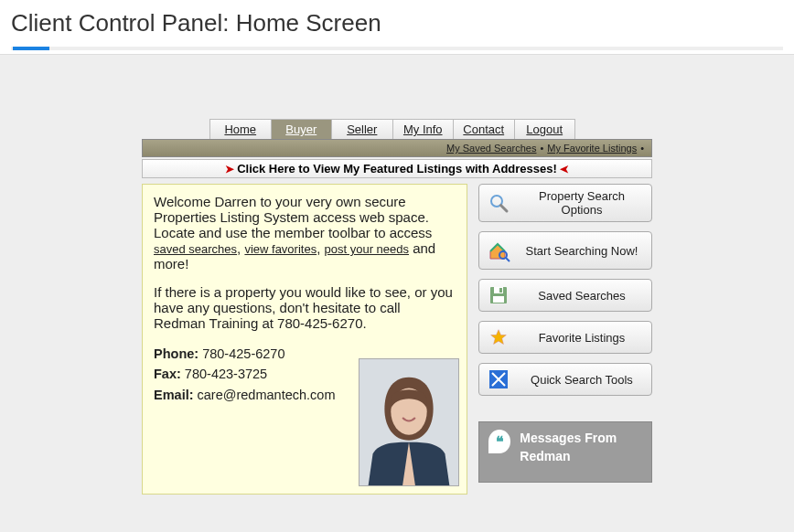 The width and height of the screenshot is (794, 532). Describe the element at coordinates (176, 354) in the screenshot. I see `phone-label: Phone:` at that location.